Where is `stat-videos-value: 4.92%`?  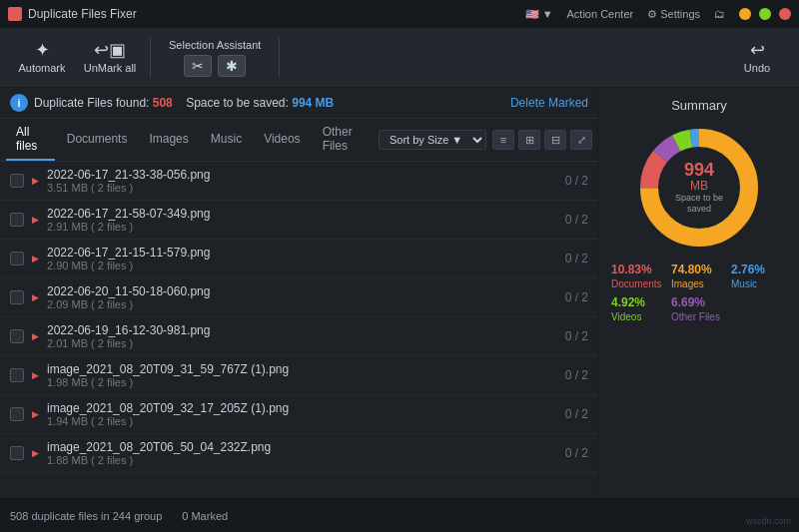
stat-videos-value: 4.92% is located at coordinates (639, 302).